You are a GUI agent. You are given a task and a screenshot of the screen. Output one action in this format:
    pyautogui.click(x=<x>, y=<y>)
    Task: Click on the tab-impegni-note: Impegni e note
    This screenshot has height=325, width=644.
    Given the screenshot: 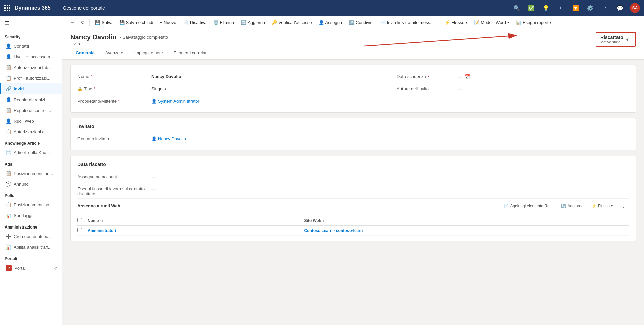 What is the action you would take?
    pyautogui.click(x=149, y=53)
    